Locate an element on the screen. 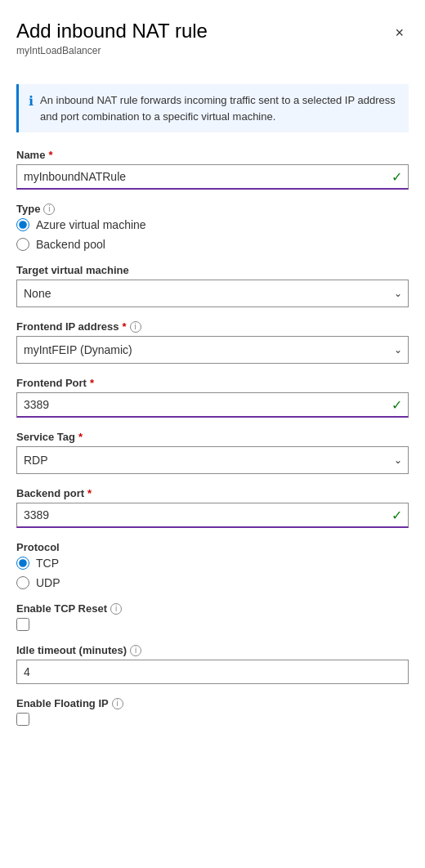  type-azure-vm-option: Azure virtual machine is located at coordinates (212, 225).